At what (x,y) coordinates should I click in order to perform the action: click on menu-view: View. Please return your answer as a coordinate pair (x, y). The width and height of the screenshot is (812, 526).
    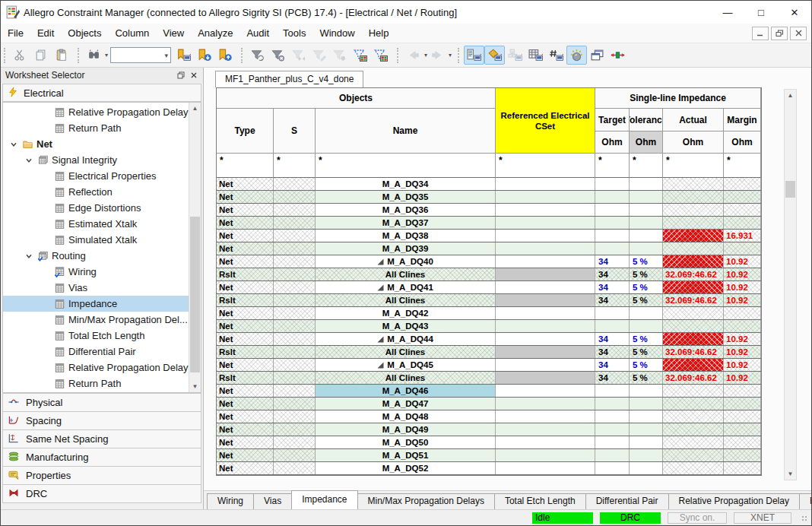
    Looking at the image, I should click on (173, 33).